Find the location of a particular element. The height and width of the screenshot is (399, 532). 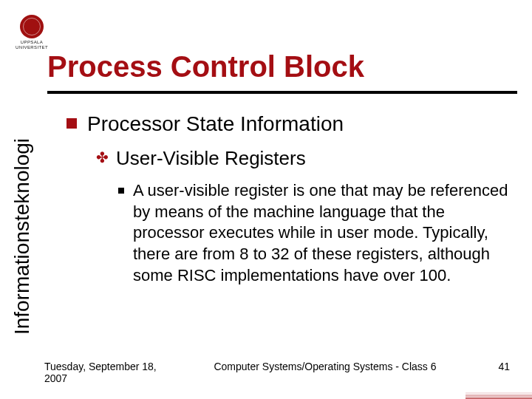

bullet-level-2: ✤ User-Visible Registers is located at coordinates (303, 159).